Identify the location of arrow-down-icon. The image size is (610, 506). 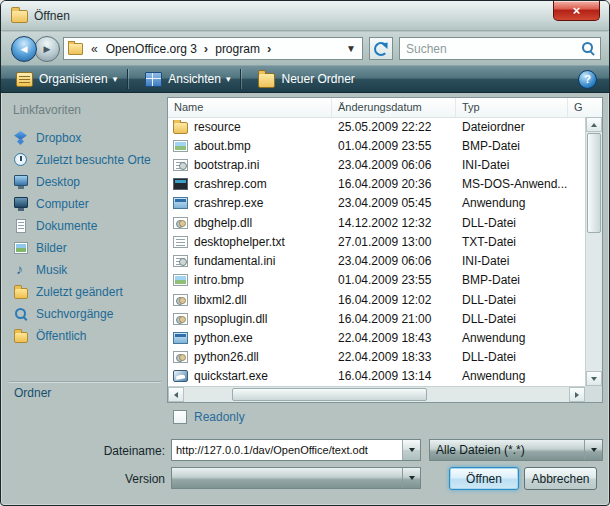
(594, 379).